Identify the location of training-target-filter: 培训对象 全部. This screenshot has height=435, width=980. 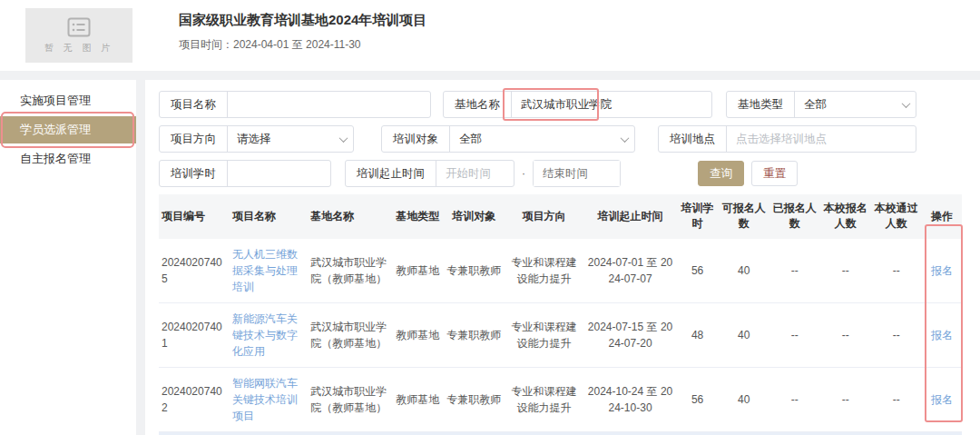
(508, 139).